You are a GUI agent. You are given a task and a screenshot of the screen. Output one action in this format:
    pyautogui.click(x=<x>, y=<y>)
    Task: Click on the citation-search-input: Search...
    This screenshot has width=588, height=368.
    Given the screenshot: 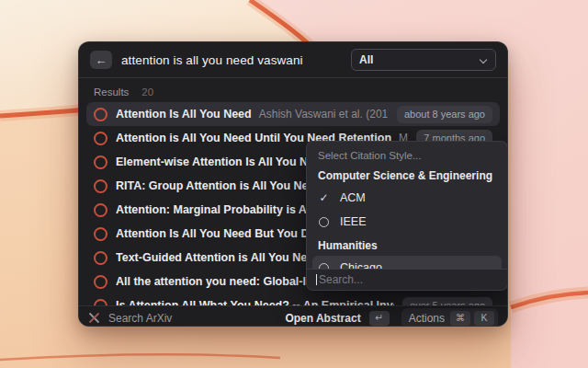 What is the action you would take?
    pyautogui.click(x=407, y=280)
    